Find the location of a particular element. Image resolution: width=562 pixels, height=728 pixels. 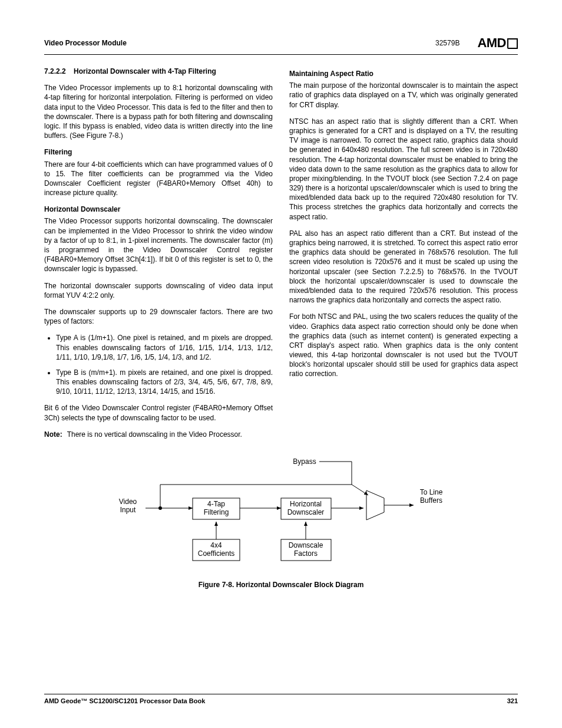

paragraph: The Video Processor implements up to 8:1… is located at coordinates (158, 112).